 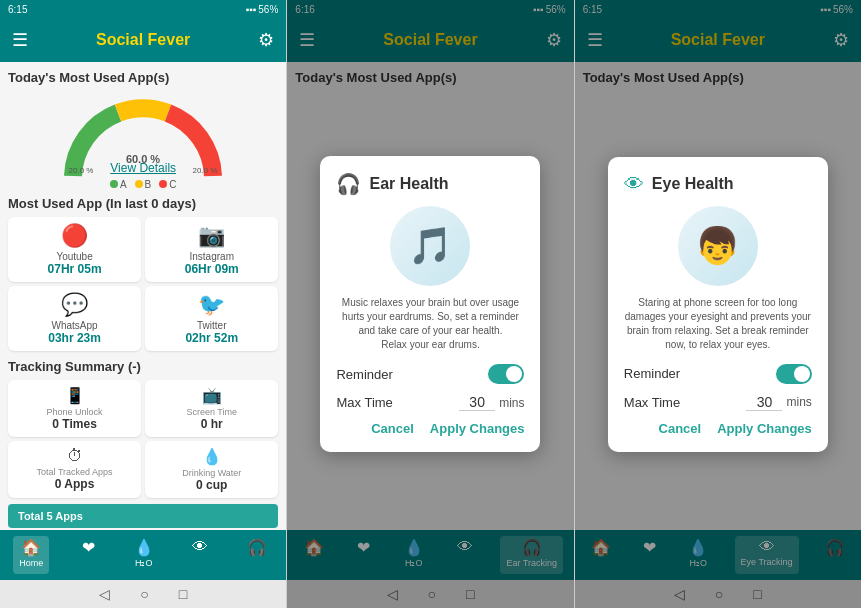 I want to click on nav-item-3: 👁, so click(x=200, y=555).